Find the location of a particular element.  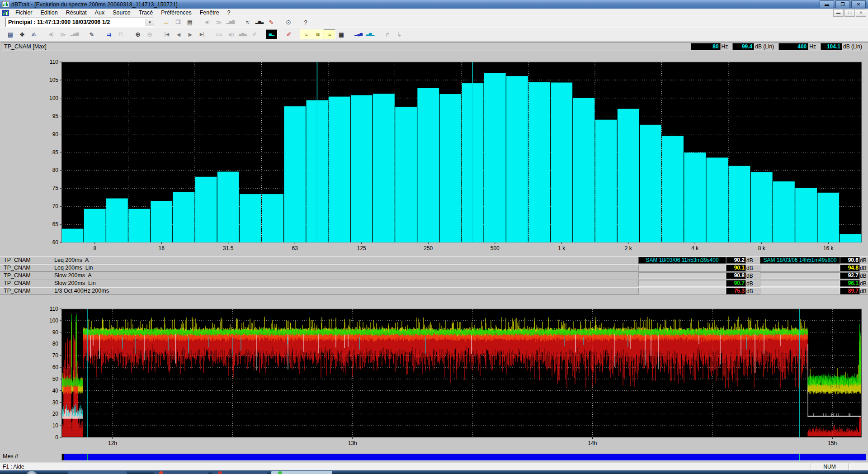

table-row: TP_CNAMSlow 200ms Lin90.7dB96.1dB is located at coordinates (434, 283).